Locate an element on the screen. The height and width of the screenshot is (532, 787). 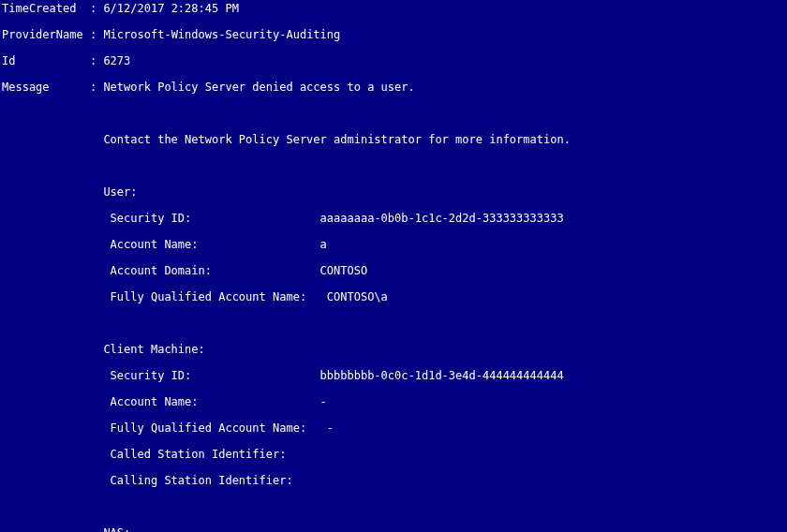
client-fqan: Fully Qualified Account Name: - is located at coordinates (394, 428).